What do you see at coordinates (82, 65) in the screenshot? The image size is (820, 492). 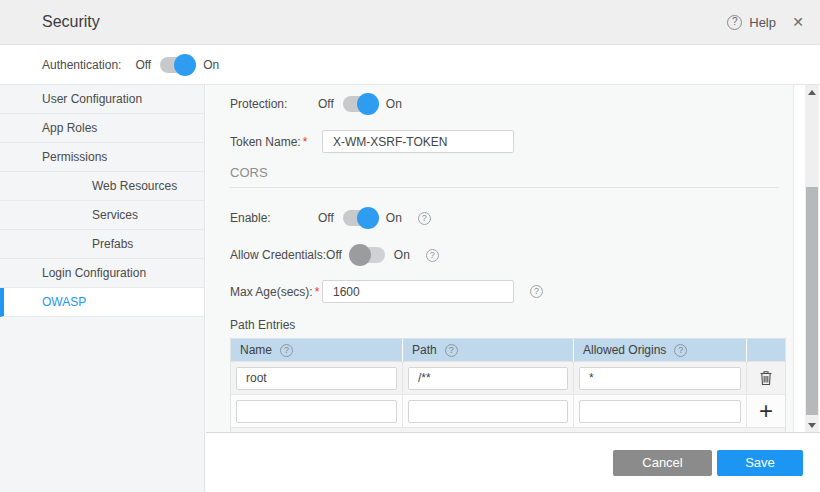 I see `authentication-label: Authentication:` at bounding box center [82, 65].